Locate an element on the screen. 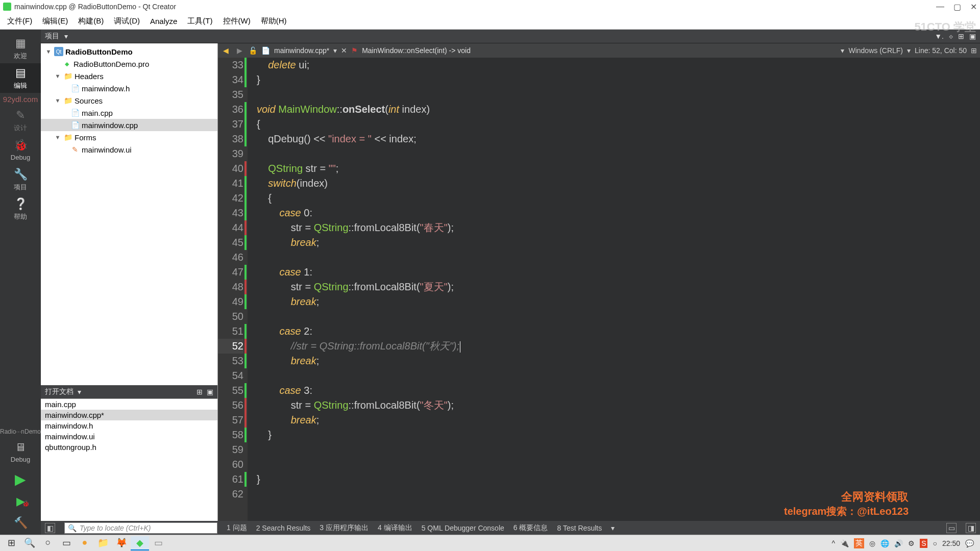  volume-icon: 🔊 is located at coordinates (898, 543).